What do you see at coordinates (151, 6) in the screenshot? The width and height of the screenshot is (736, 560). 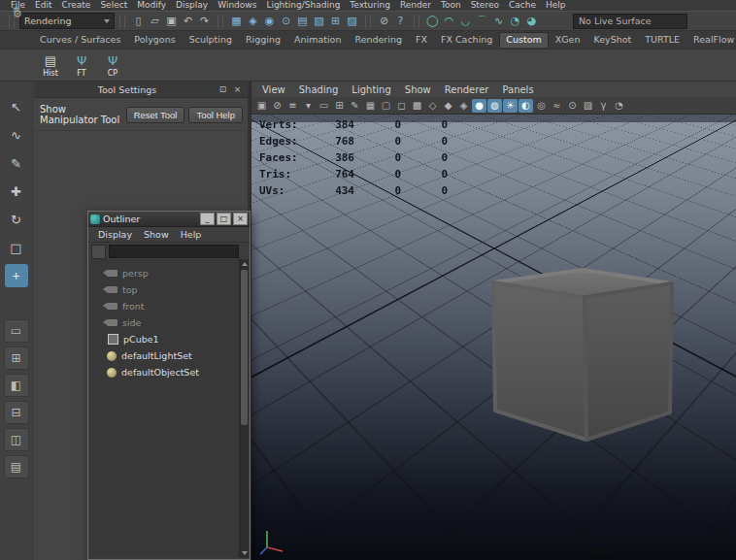 I see `menu-item: Modify` at bounding box center [151, 6].